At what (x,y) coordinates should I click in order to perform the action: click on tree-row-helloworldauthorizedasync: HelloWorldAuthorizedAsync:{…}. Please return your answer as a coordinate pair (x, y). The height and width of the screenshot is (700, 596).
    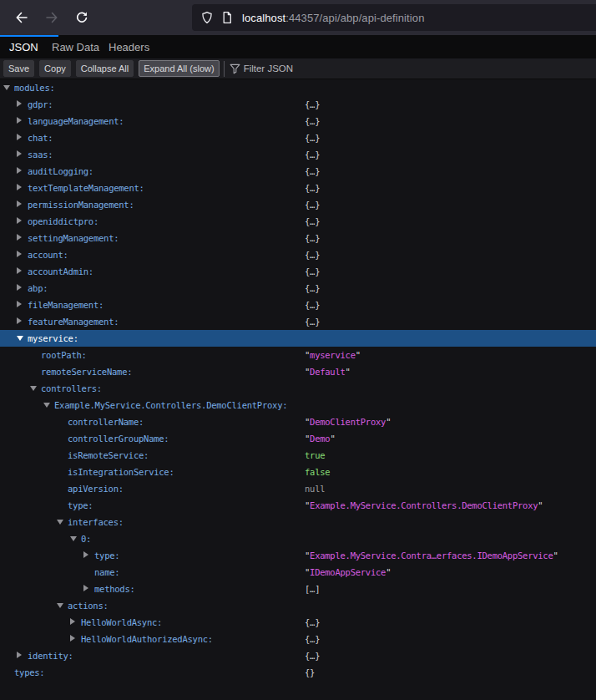
    Looking at the image, I should click on (298, 639).